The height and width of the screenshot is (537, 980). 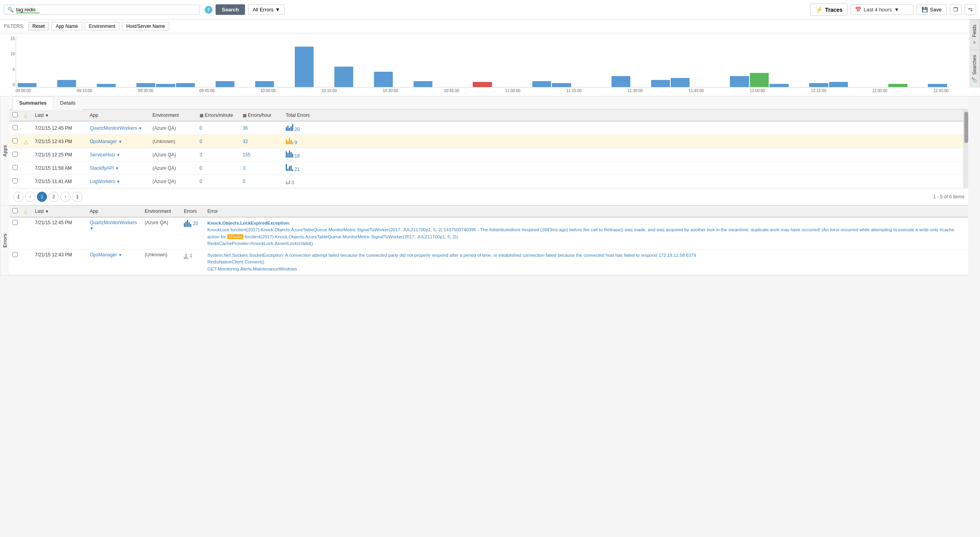 What do you see at coordinates (975, 34) in the screenshot?
I see `fields-tab: ▿ Fields` at bounding box center [975, 34].